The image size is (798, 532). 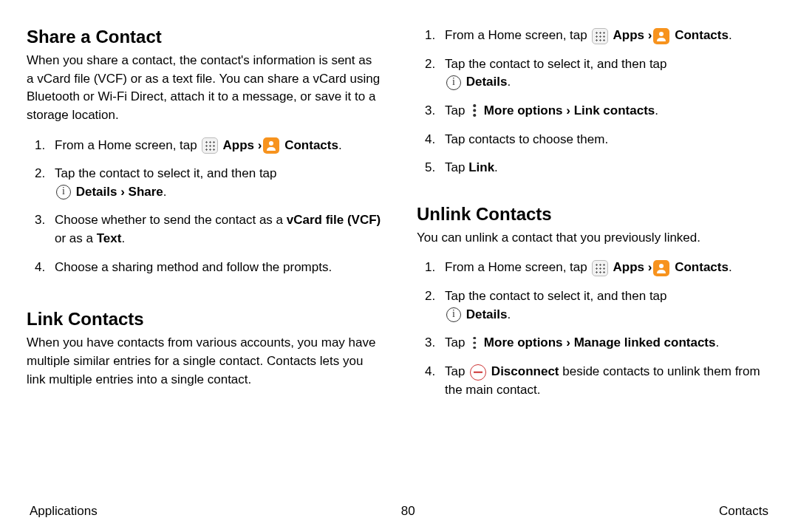 What do you see at coordinates (215, 267) in the screenshot?
I see `share-step-4: Choose a sharing method and follow the p…` at bounding box center [215, 267].